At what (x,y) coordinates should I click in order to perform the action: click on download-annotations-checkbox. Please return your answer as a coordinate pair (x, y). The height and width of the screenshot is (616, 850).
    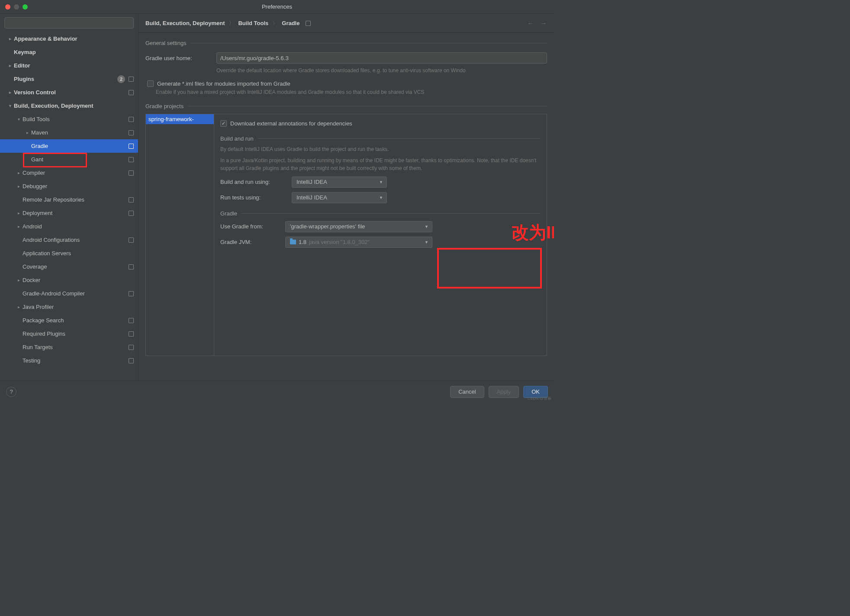
    Looking at the image, I should click on (223, 124).